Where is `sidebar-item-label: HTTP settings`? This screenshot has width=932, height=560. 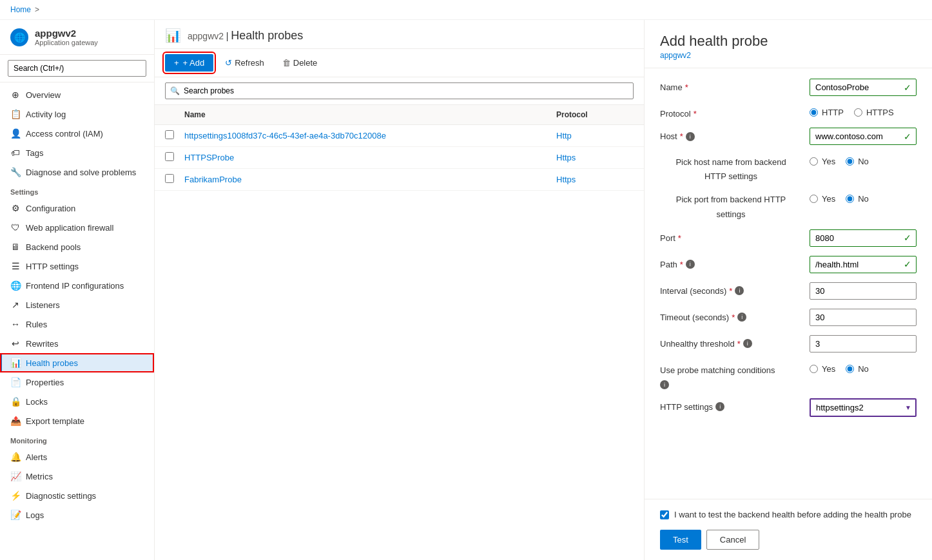
sidebar-item-label: HTTP settings is located at coordinates (52, 267).